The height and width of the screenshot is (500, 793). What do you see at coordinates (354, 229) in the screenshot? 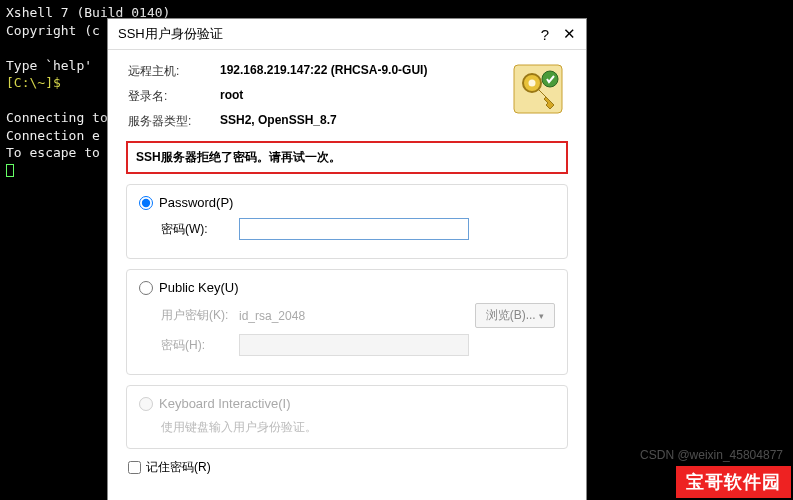
I see `password-input` at bounding box center [354, 229].